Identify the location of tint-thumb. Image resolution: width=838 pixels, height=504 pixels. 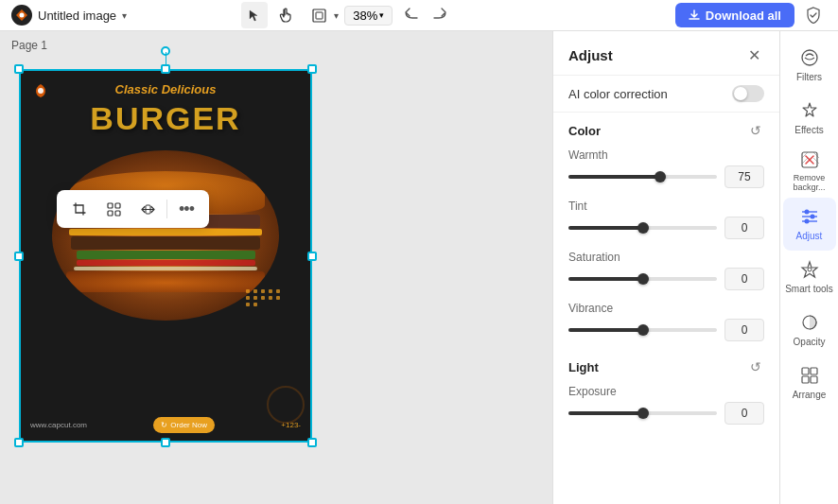
(643, 228).